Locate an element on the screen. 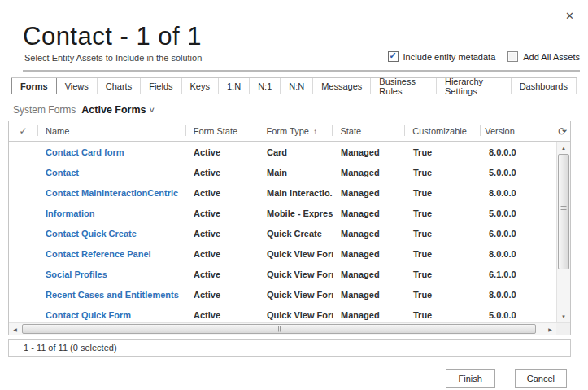 The image size is (588, 390). filter-bar: System Forms Active Forms˅ is located at coordinates (84, 110).